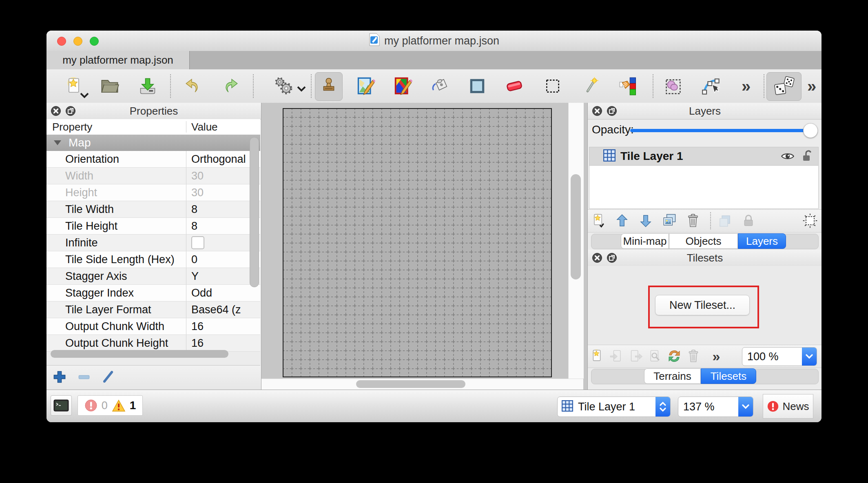 This screenshot has width=868, height=483. Describe the element at coordinates (788, 157) in the screenshot. I see `layer-visibility-eye-icon` at that location.